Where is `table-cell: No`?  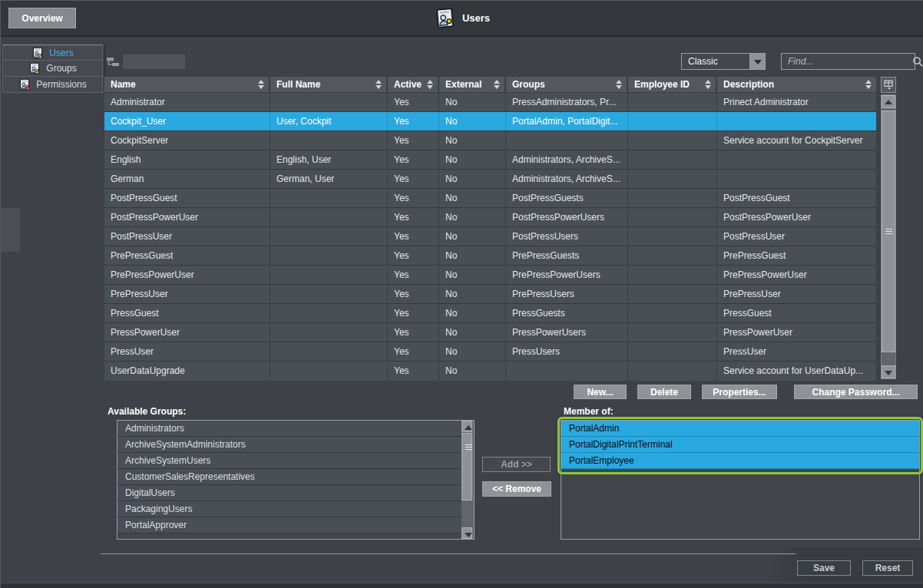 table-cell: No is located at coordinates (473, 294).